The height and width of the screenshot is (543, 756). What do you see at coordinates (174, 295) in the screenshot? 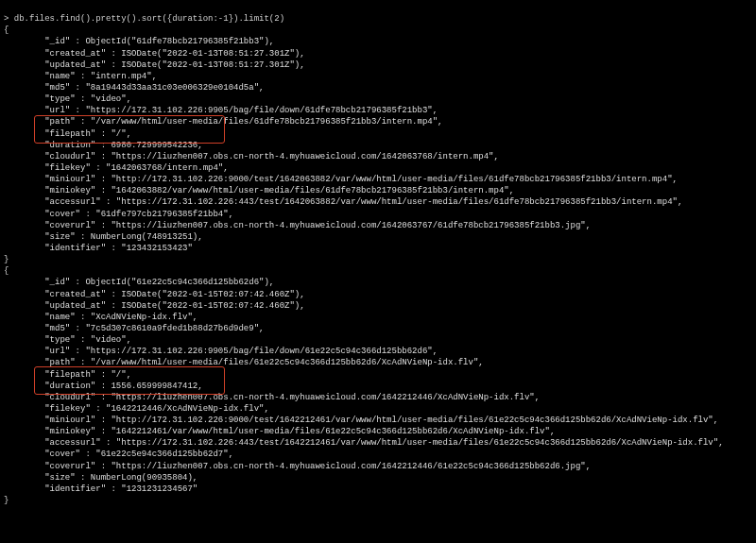
I see `doc2-created-at: "created_at" : ISODate("2022-01-15T02:07…` at bounding box center [174, 295].